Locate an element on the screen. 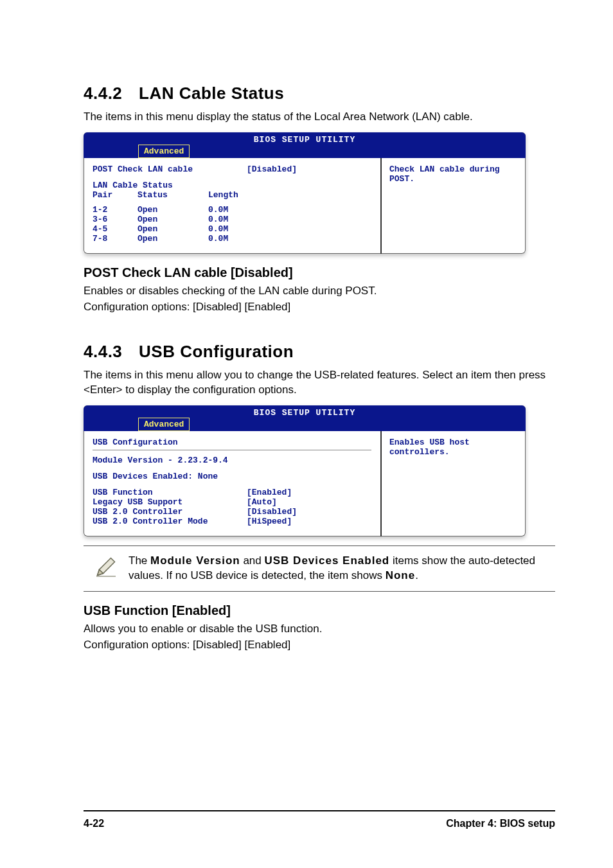 The image size is (613, 868). th-status: Status is located at coordinates (173, 195).